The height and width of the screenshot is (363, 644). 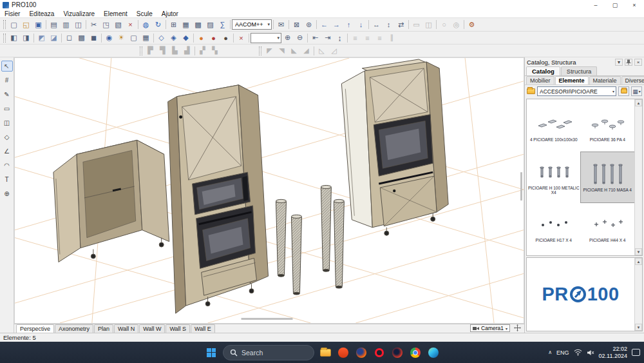 I want to click on shape-tool-button: ◇, so click(x=7, y=137).